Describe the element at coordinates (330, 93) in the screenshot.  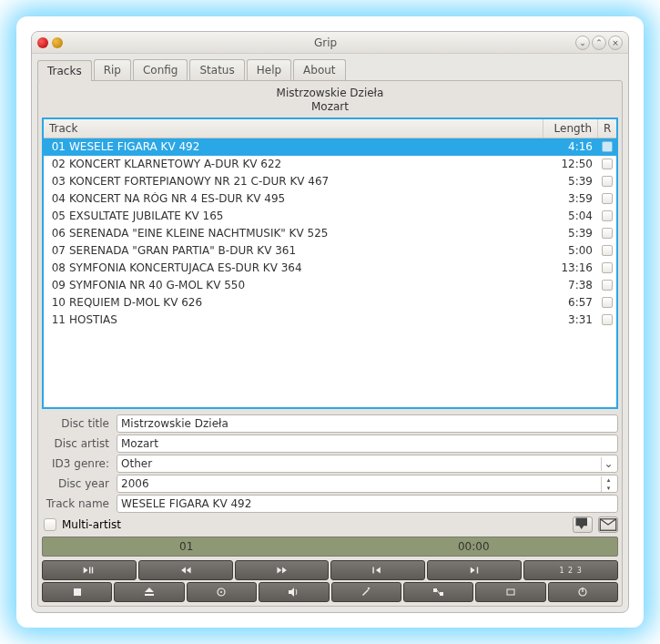
I see `album-title: Mistrzowskie Dzieła` at that location.